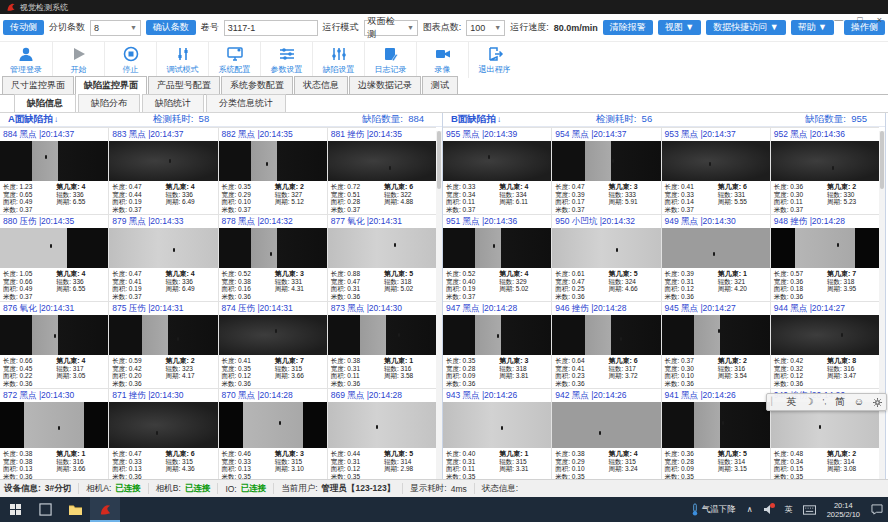 The height and width of the screenshot is (522, 888). What do you see at coordinates (810, 510) in the screenshot?
I see `touch-keyboard-button` at bounding box center [810, 510].